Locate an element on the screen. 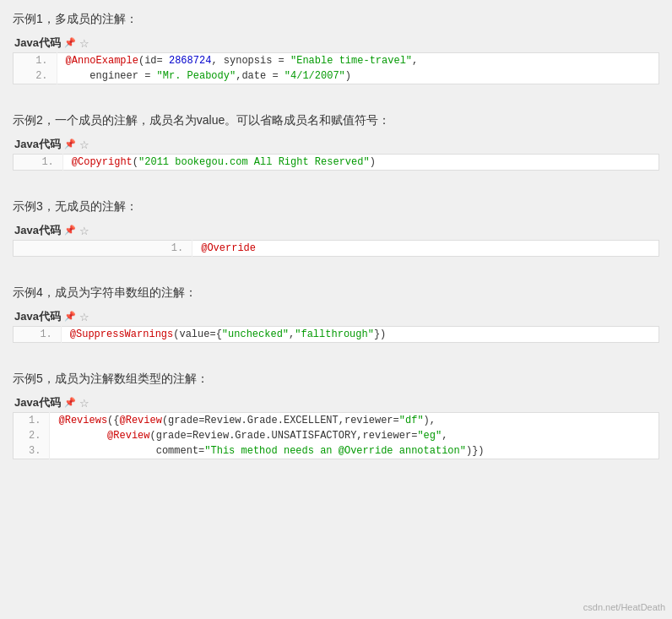 This screenshot has height=619, width=672. code-wrapper-example3: Java代码📌☆1.@Override is located at coordinates (336, 240).